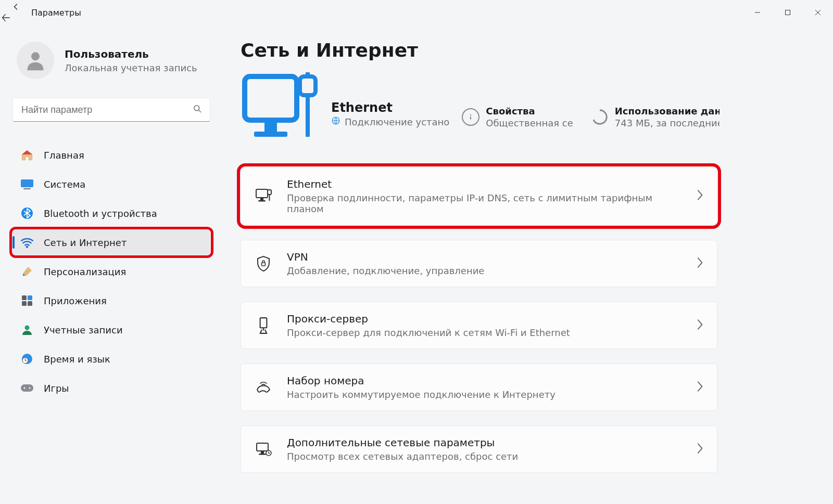  Describe the element at coordinates (518, 117) in the screenshot. I see `properties-info: Свойства Общественная се` at that location.